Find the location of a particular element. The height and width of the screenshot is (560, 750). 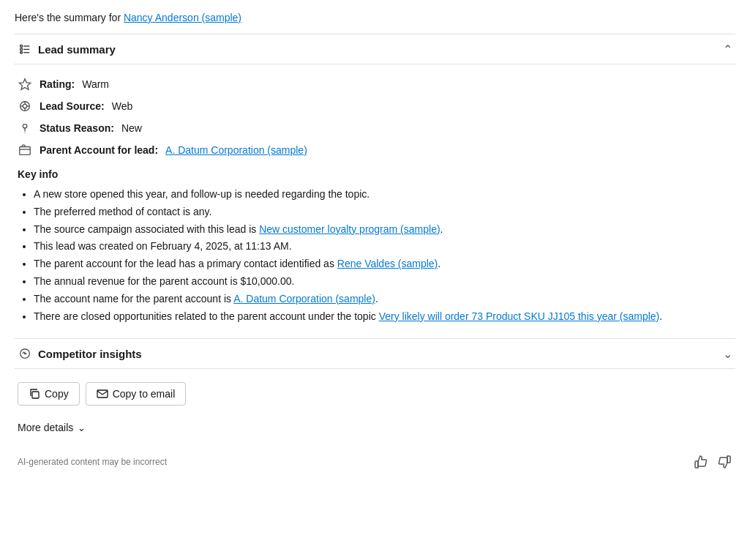

competitor-insights-expand-button: ⌄ is located at coordinates (727, 354).